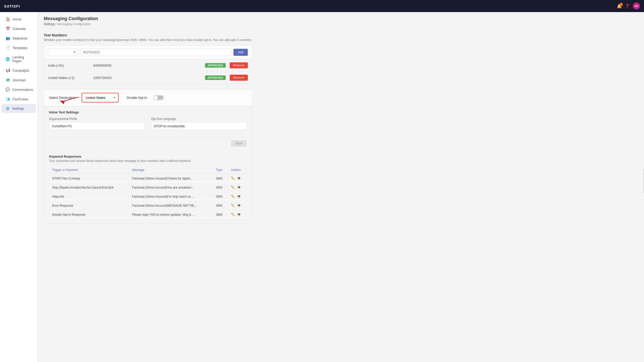 The height and width of the screenshot is (362, 644). I want to click on notification-badge: 1, so click(621, 5).